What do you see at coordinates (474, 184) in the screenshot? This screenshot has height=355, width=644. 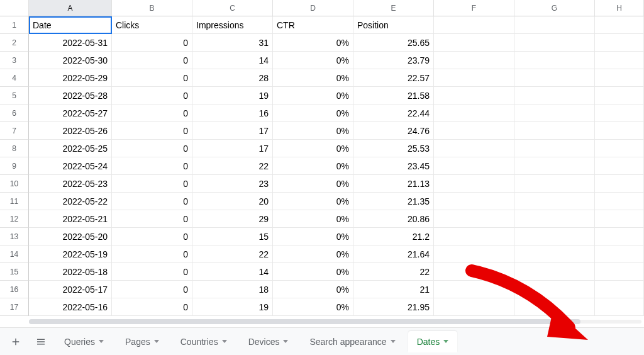 I see `cell-F10` at bounding box center [474, 184].